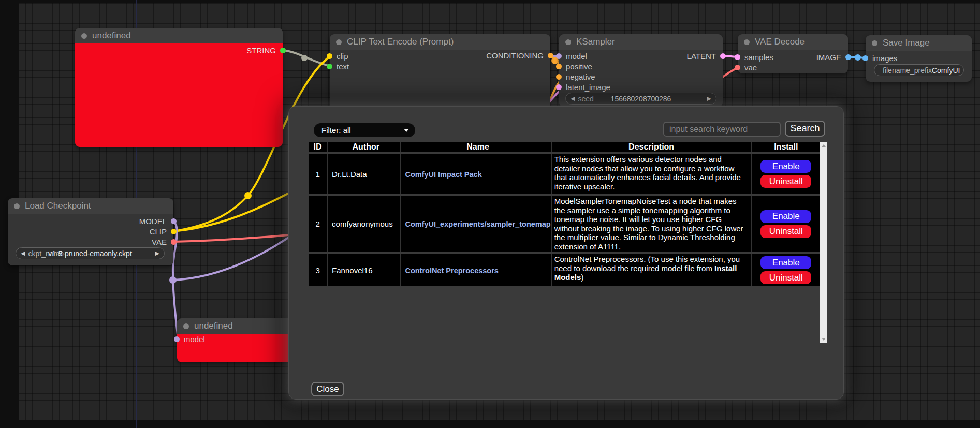  I want to click on node-save-image: Save Image images filename_prefix ComfyU…, so click(918, 58).